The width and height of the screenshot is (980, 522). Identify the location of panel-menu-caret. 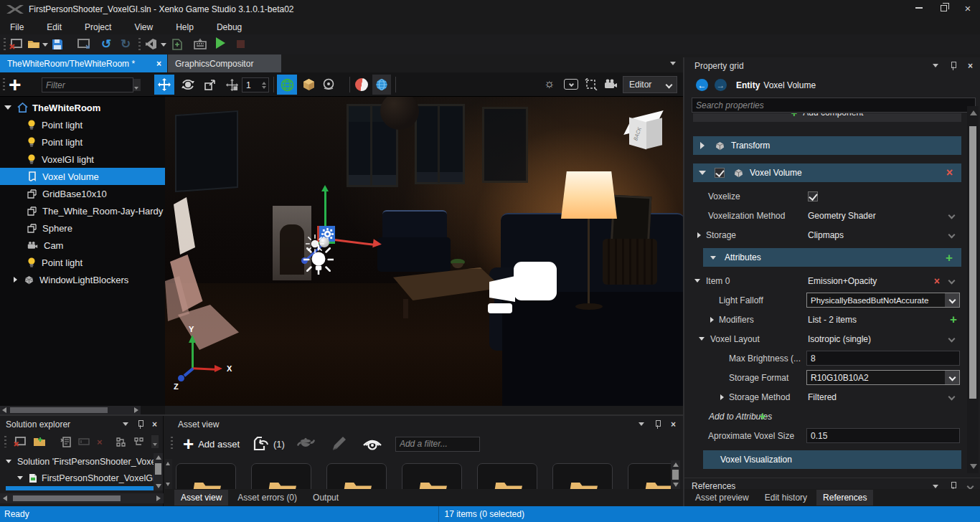
(641, 424).